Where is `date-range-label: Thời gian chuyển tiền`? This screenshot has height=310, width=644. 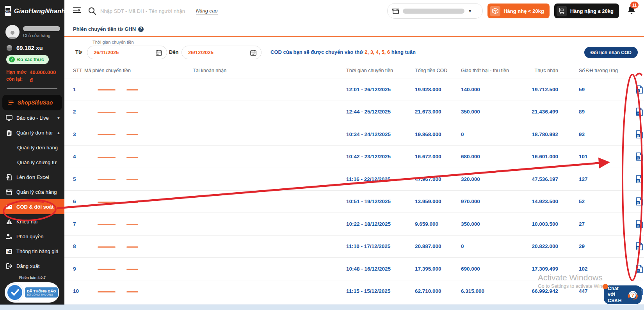
date-range-label: Thời gian chuyển tiền is located at coordinates (113, 42).